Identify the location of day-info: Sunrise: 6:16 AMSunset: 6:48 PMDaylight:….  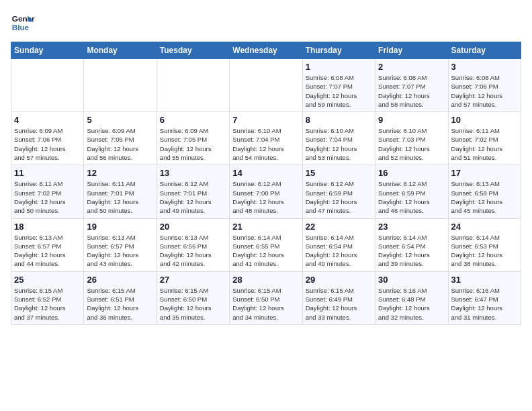
(411, 304).